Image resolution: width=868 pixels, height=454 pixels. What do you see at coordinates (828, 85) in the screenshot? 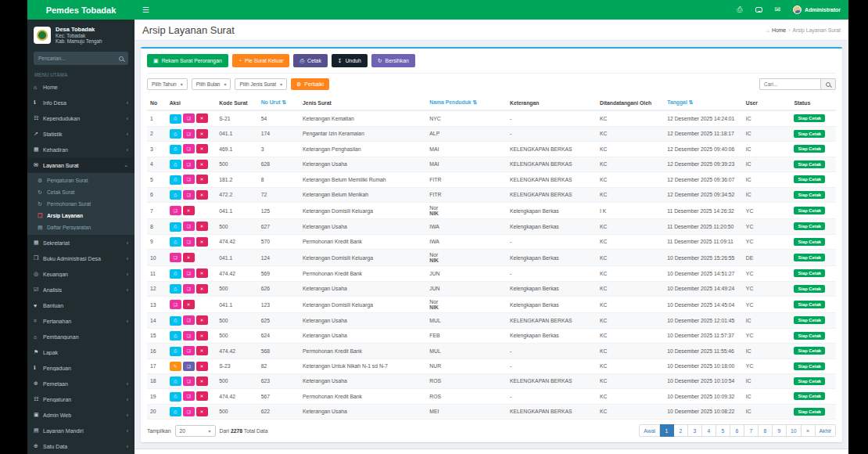
I see `table-search-button` at bounding box center [828, 85].